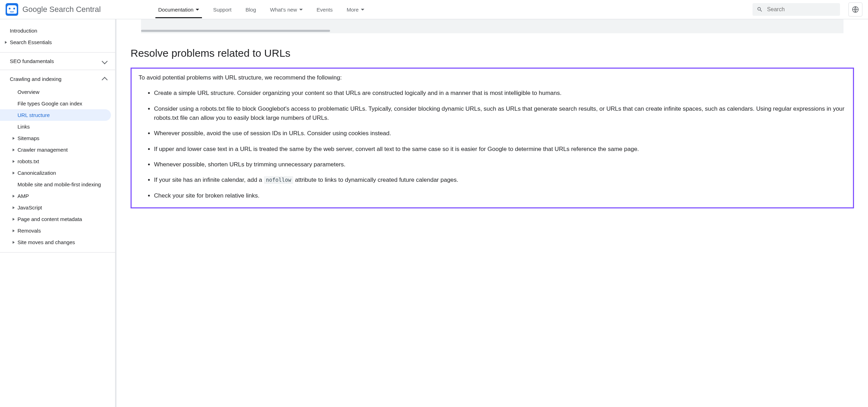 This screenshot has height=407, width=868. I want to click on recommendation-item: If your site has an infinite calendar, a…, so click(500, 180).